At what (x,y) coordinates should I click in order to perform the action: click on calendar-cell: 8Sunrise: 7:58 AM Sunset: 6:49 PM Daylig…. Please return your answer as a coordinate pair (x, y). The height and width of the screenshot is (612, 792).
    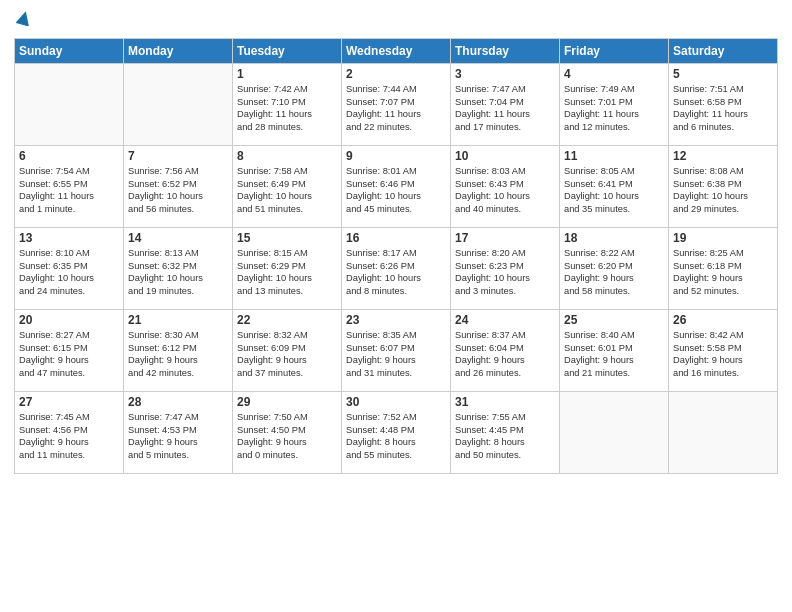
    Looking at the image, I should click on (288, 187).